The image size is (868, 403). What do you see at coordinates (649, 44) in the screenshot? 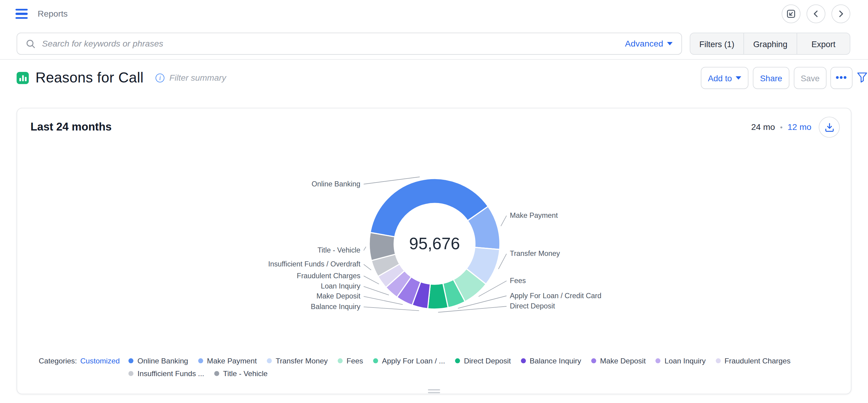
I see `advanced-search-toggle: Advanced` at bounding box center [649, 44].